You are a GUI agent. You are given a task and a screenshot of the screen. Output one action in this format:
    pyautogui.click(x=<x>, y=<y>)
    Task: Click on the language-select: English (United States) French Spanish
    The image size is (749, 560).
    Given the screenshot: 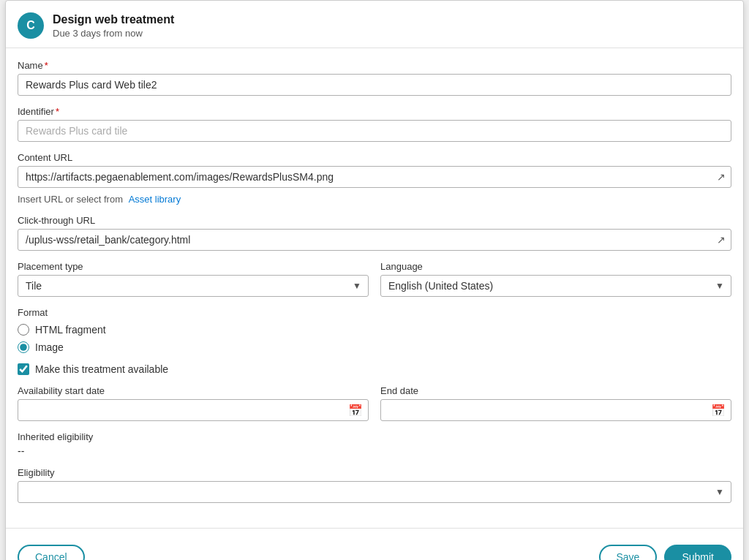 What is the action you would take?
    pyautogui.click(x=556, y=286)
    